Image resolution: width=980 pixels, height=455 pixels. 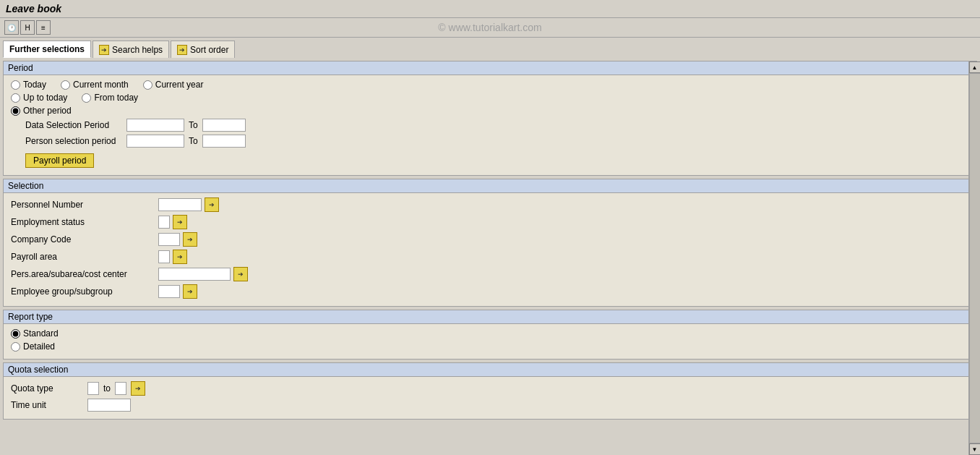 I want to click on pers-area-label: Pers.area/subarea/cost center, so click(x=83, y=274).